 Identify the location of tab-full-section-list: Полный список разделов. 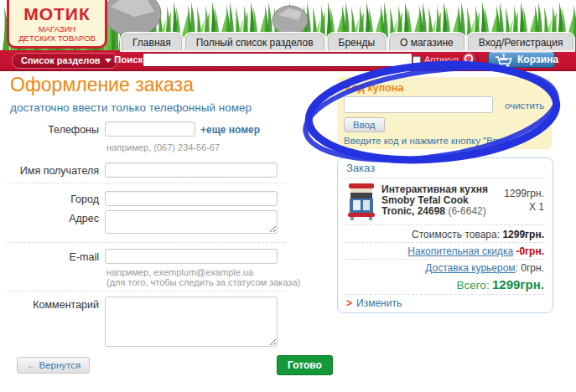
(255, 42).